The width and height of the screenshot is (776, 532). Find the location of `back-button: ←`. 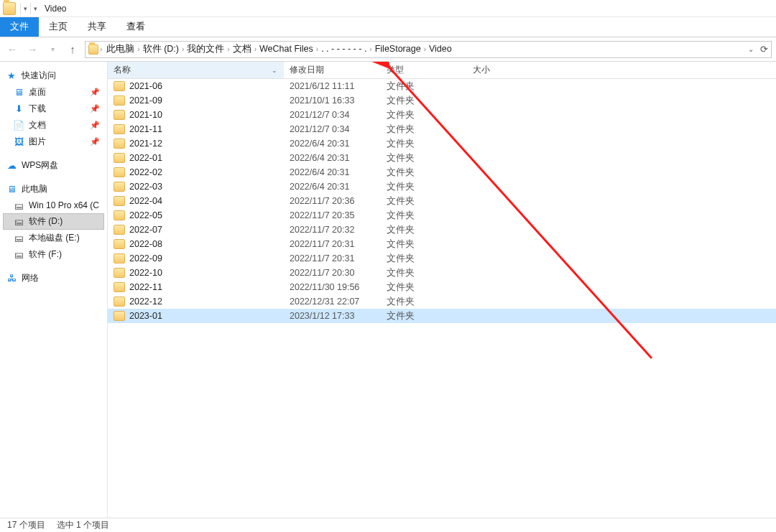

back-button: ← is located at coordinates (12, 50).